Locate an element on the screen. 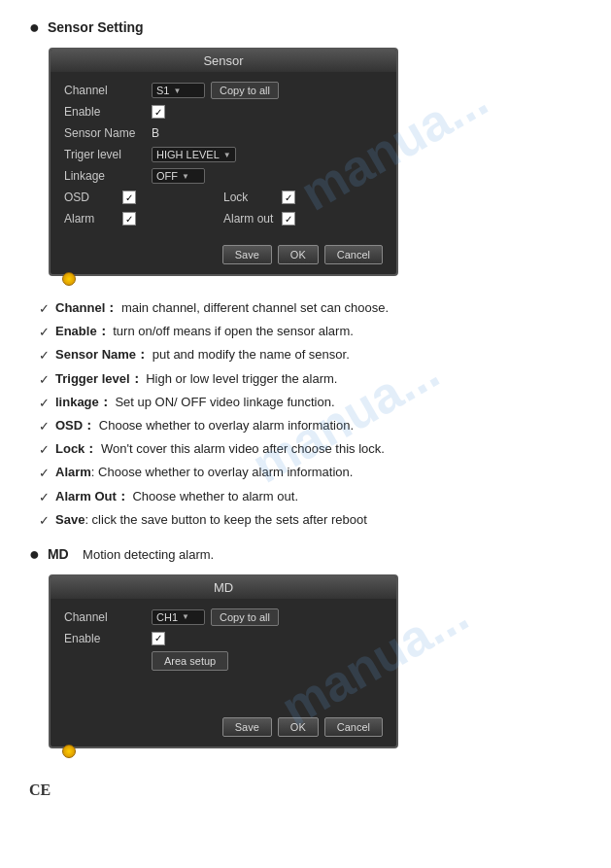 This screenshot has height=868, width=611. checkmark-osd: ✓ is located at coordinates (45, 427).